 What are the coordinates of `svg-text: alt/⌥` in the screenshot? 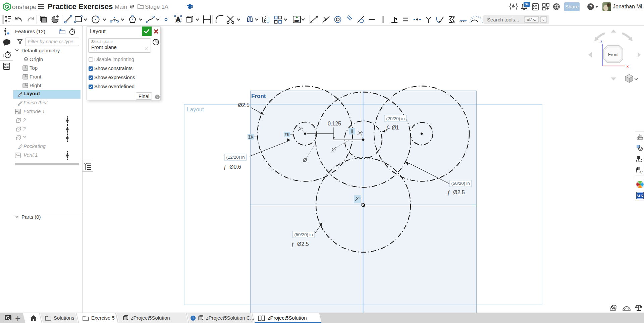 It's located at (531, 19).